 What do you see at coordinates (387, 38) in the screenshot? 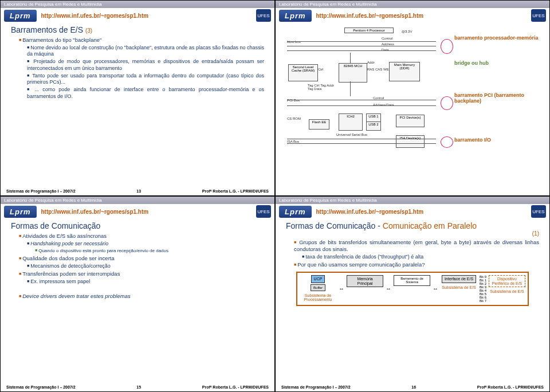
I see `label-control: Control` at bounding box center [387, 38].